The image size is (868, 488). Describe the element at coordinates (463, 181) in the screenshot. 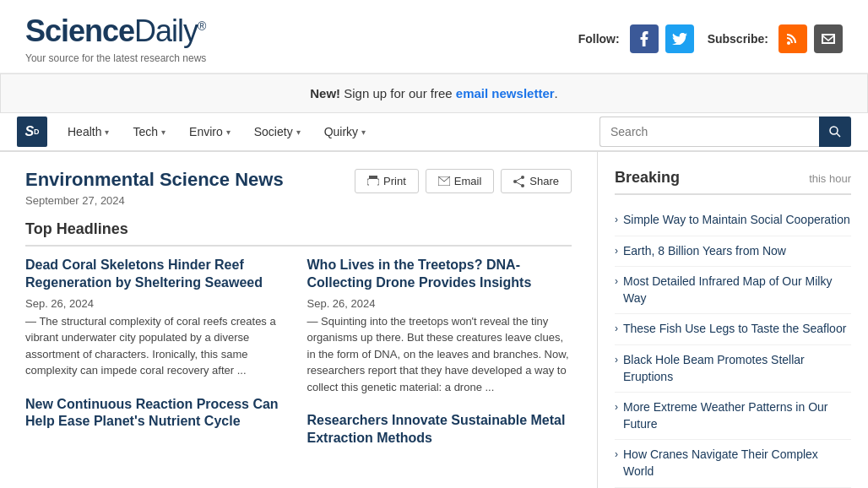

I see `page-actions: Print Email Share` at that location.